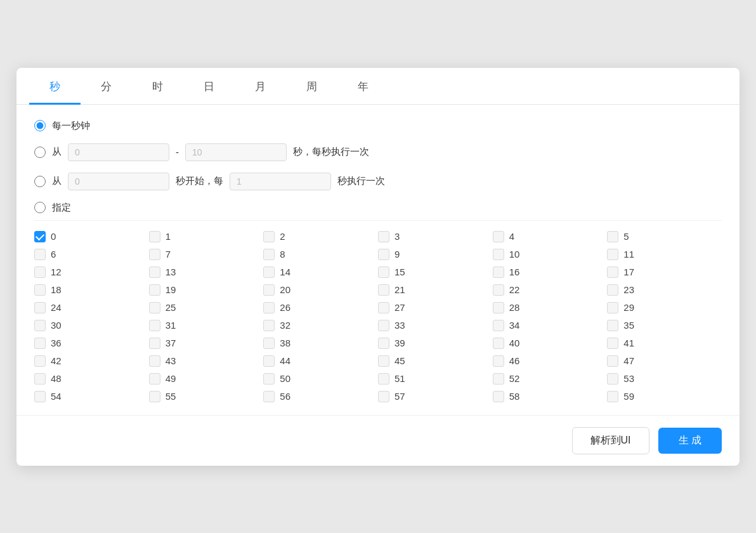 The width and height of the screenshot is (756, 533). What do you see at coordinates (435, 290) in the screenshot?
I see `checkbox-item-21: 21` at bounding box center [435, 290].